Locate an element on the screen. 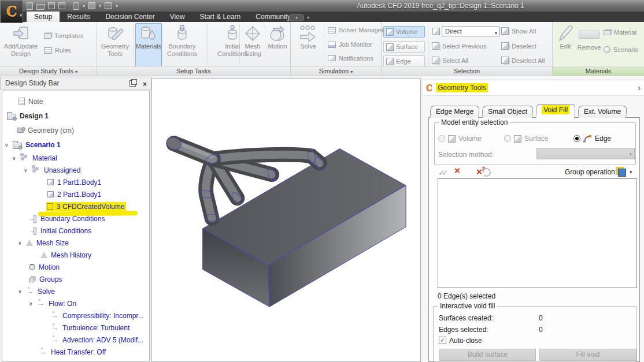  apply-selection-icon is located at coordinates (442, 173).